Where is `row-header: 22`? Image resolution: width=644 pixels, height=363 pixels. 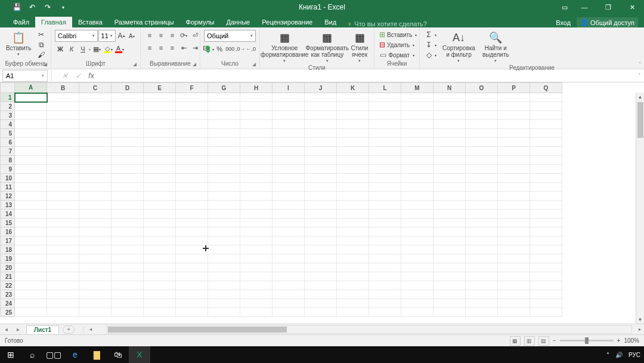 row-header: 22 is located at coordinates (8, 285).